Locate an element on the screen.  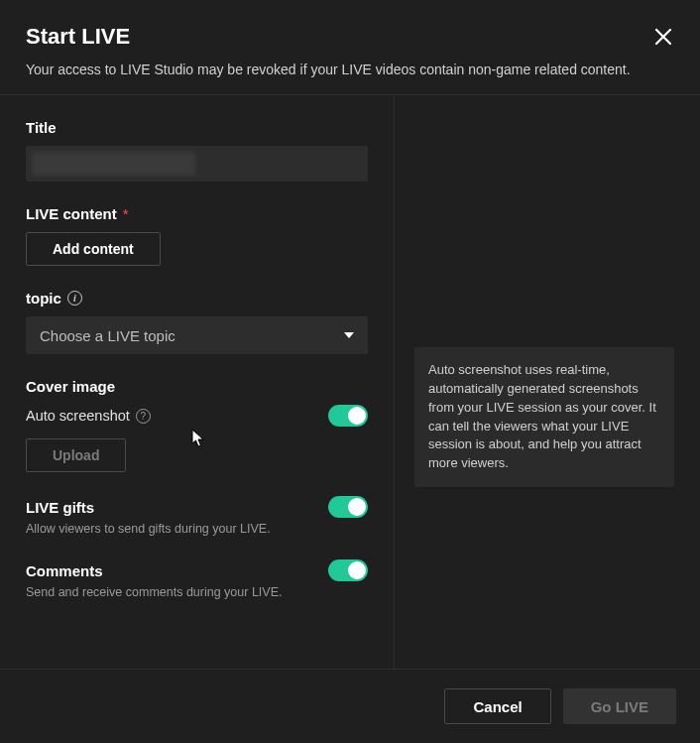
comments-toggle is located at coordinates (348, 570).